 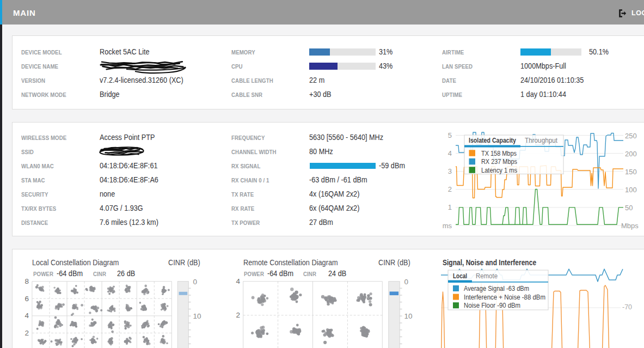 What do you see at coordinates (460, 276) in the screenshot?
I see `svg-text: Local` at bounding box center [460, 276].